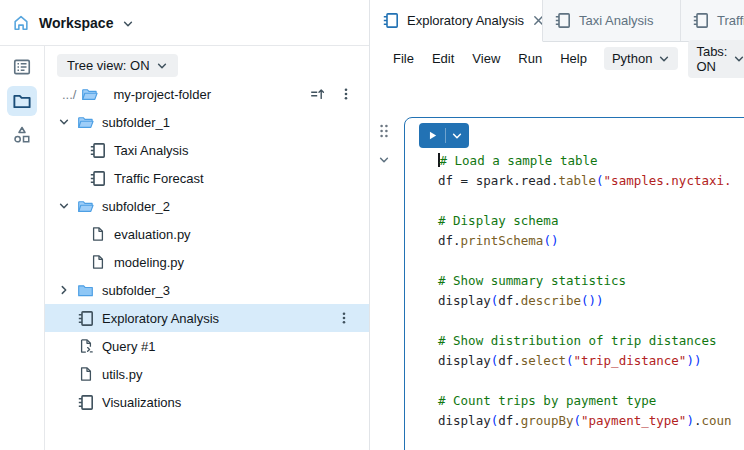 The height and width of the screenshot is (450, 744). What do you see at coordinates (444, 136) in the screenshot?
I see `run-cell-button` at bounding box center [444, 136].